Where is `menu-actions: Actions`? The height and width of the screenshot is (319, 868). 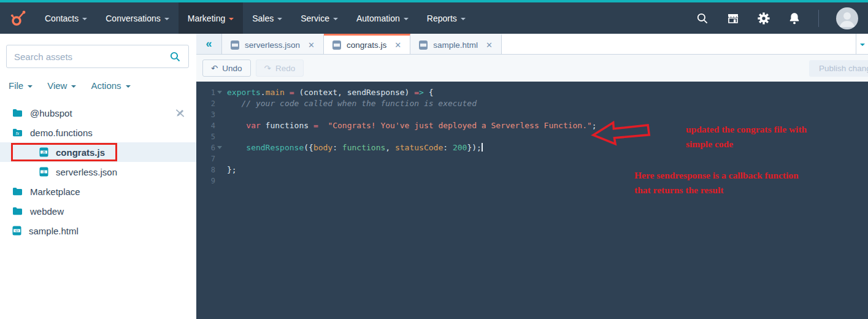 menu-actions: Actions is located at coordinates (110, 86).